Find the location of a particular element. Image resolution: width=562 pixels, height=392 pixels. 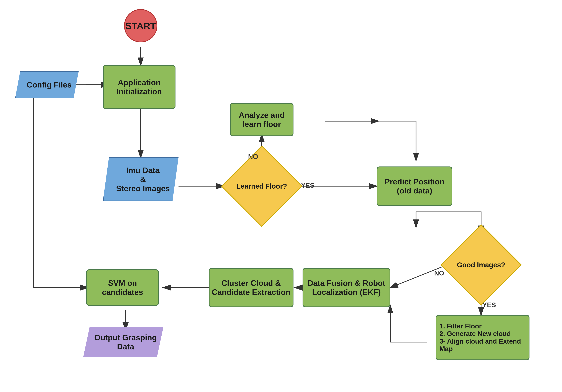

analyze-floor-label: Analyze and learn floor is located at coordinates (262, 119).